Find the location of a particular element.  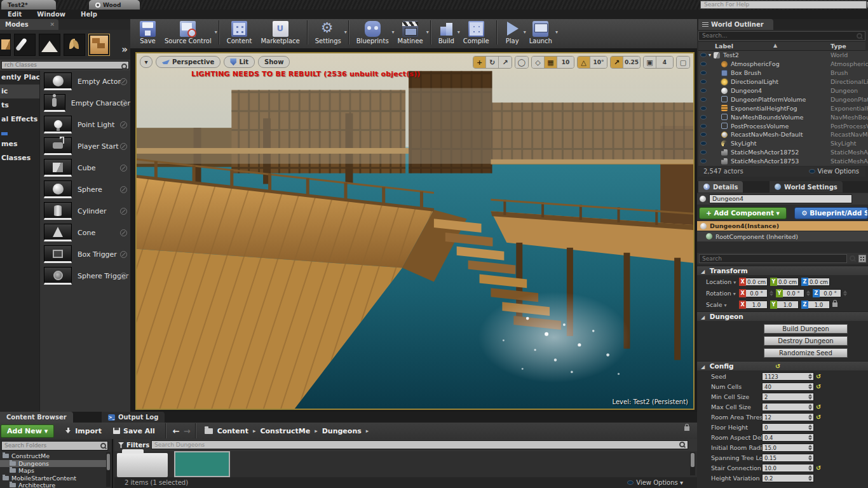

toolbar-button: Launch ▾ is located at coordinates (541, 32).